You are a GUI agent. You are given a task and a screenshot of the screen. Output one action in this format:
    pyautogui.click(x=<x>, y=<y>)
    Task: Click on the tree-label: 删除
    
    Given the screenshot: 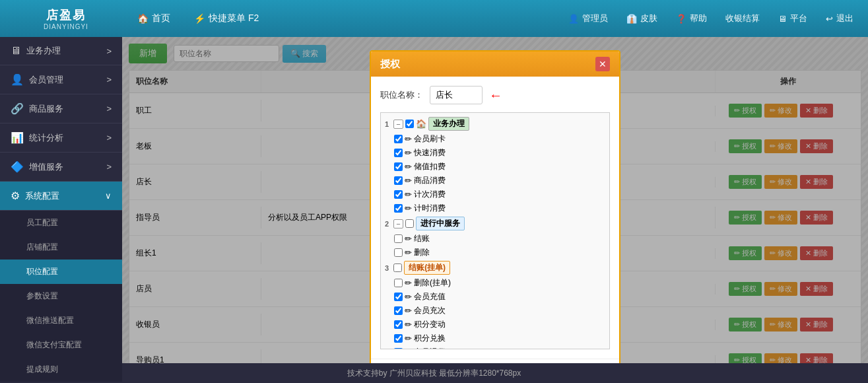 What is the action you would take?
    pyautogui.click(x=422, y=252)
    